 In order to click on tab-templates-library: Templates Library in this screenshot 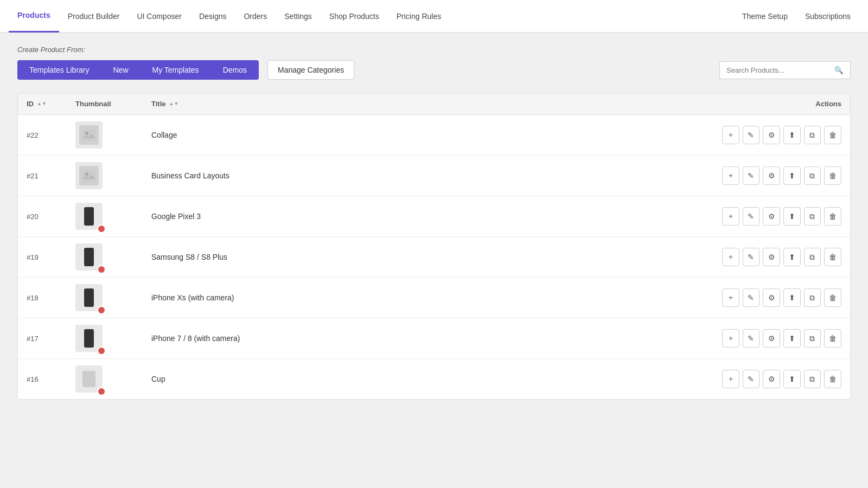, I will do `click(60, 70)`.